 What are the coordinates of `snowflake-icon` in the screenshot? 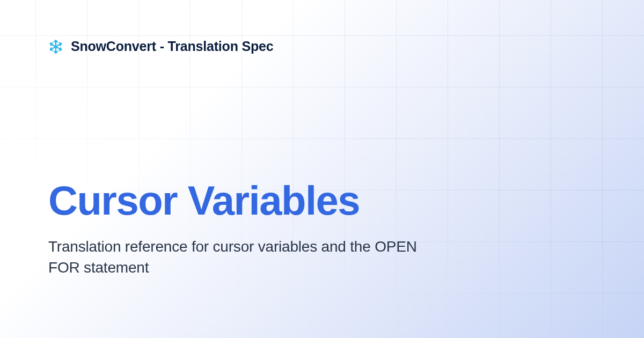 It's located at (56, 47).